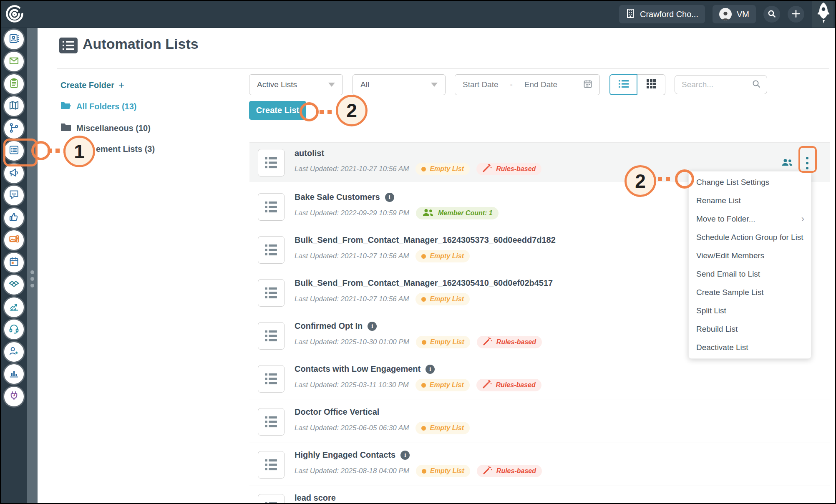 This screenshot has width=836, height=504. Describe the element at coordinates (14, 39) in the screenshot. I see `sidebar-item-contacts` at that location.